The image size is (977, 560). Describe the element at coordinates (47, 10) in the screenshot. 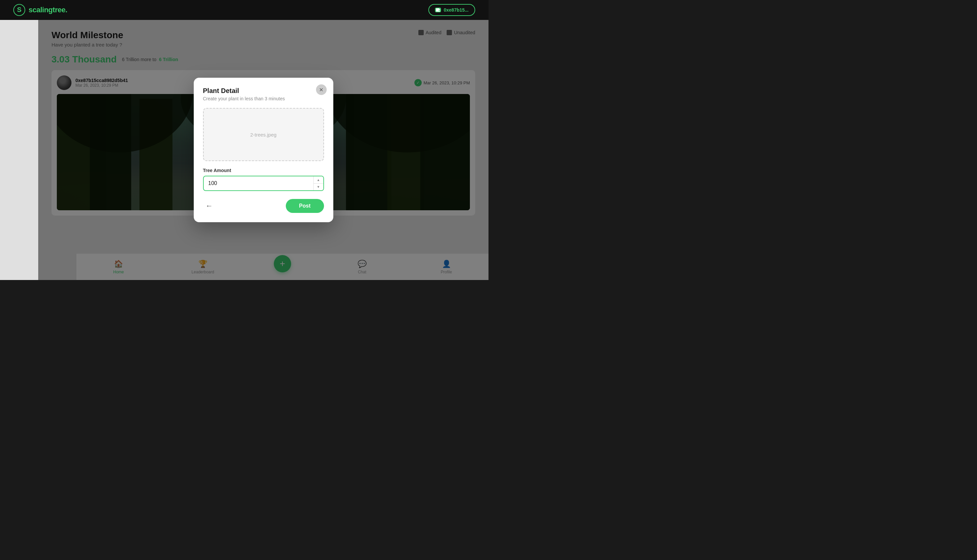

I see `logo-name-text: scalingtree` at that location.